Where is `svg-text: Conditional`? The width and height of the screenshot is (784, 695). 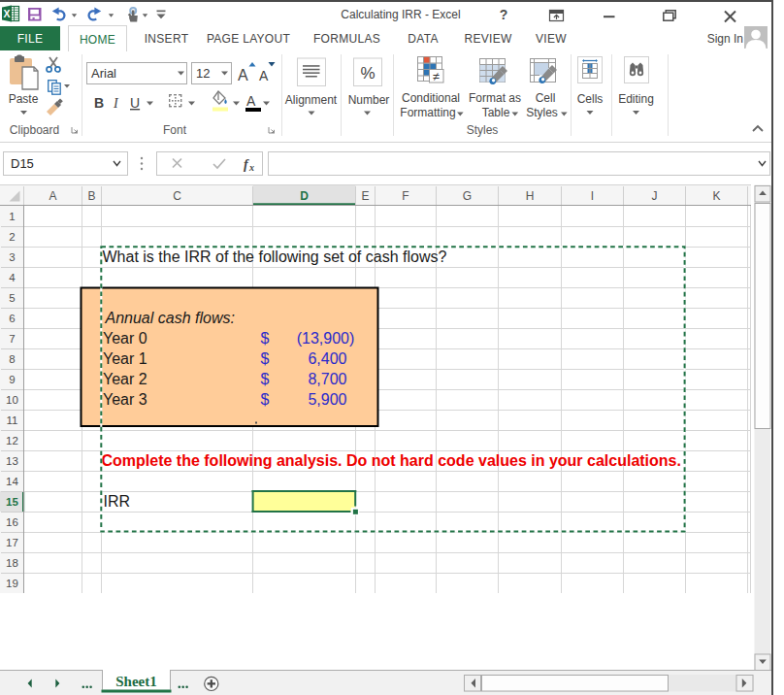
svg-text: Conditional is located at coordinates (431, 98).